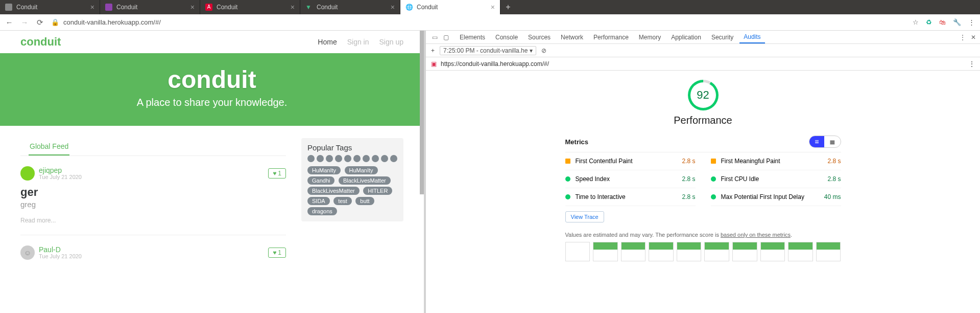 This screenshot has width=980, height=313. Describe the element at coordinates (703, 235) in the screenshot. I see `metrics-note: Values are estimated and may vary. The p…` at that location.